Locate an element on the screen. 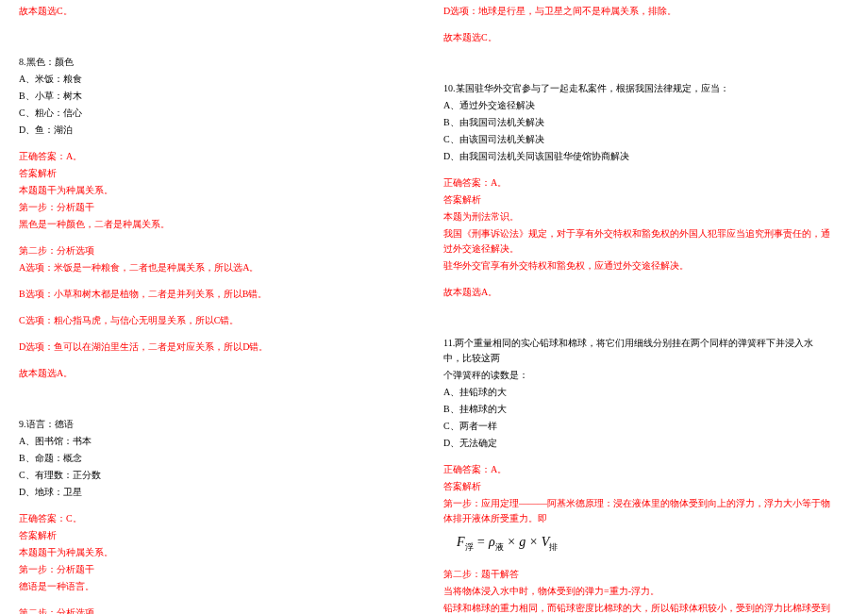  formula-mul1: × is located at coordinates (511, 541).